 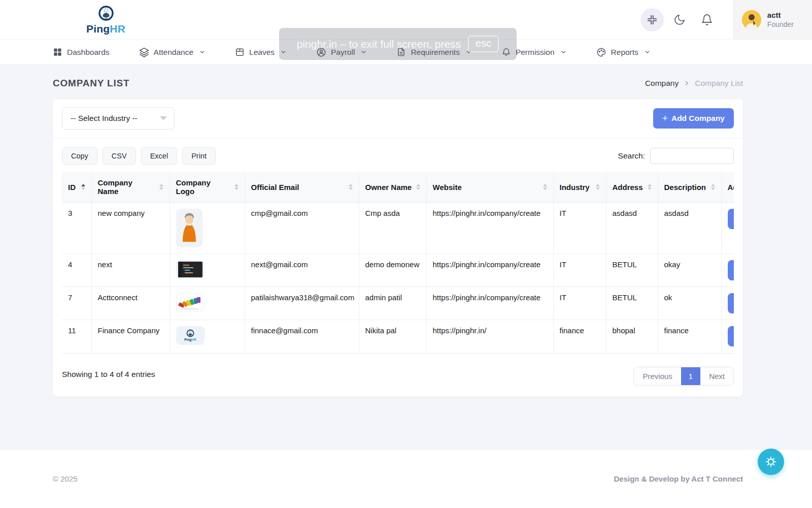 I want to click on nav-label: Attendance, so click(x=174, y=52).